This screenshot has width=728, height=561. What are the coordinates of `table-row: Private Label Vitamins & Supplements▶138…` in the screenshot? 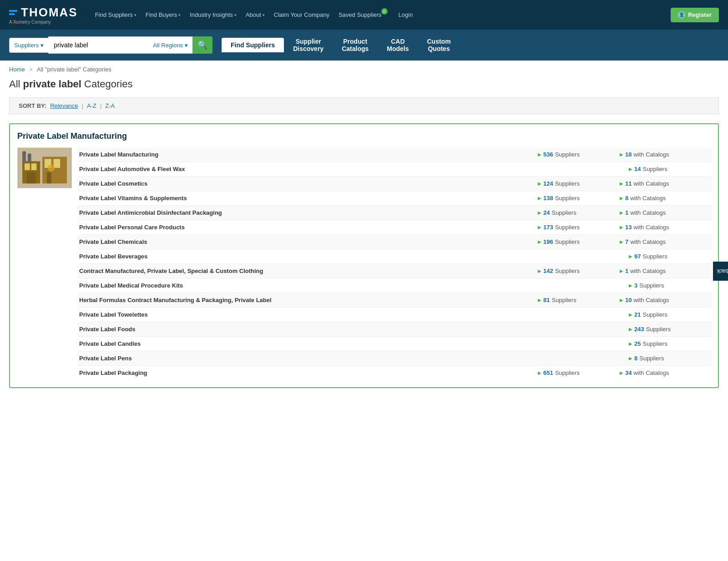 It's located at (395, 198).